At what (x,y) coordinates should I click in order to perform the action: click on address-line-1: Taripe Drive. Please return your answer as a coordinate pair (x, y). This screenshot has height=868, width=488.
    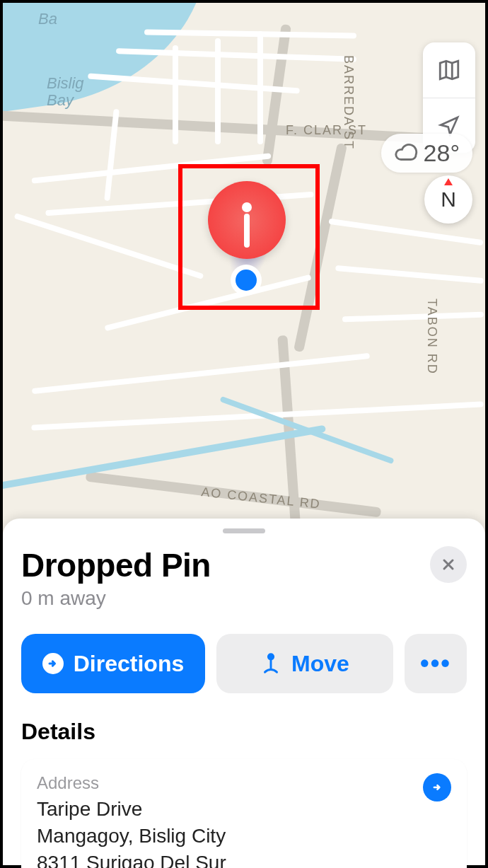
    Looking at the image, I should click on (244, 809).